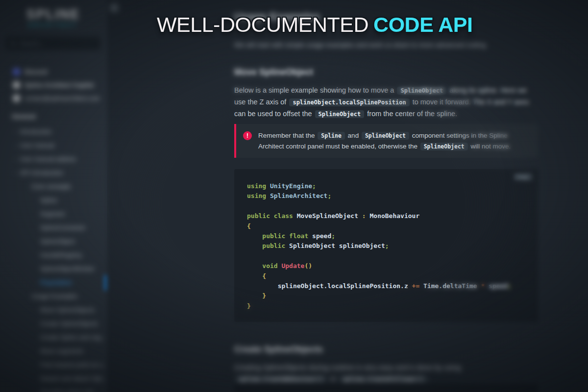 The image size is (588, 392). I want to click on logo-title: SPLINE, so click(53, 15).